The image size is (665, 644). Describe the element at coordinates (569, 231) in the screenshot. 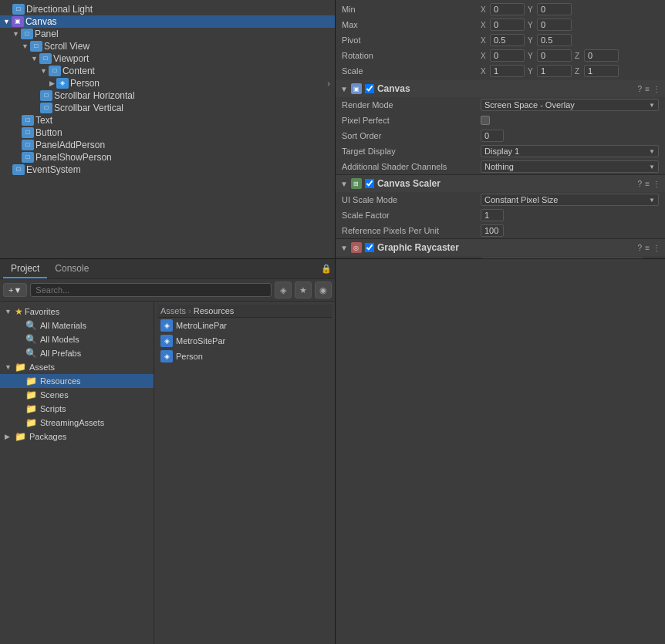

I see `ref-pixels-value: 100` at that location.